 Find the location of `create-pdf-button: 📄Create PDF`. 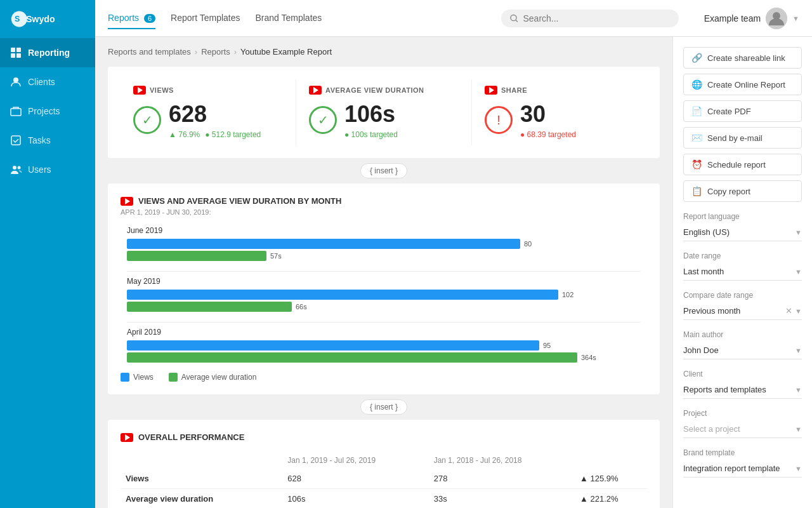

create-pdf-button: 📄Create PDF is located at coordinates (742, 111).